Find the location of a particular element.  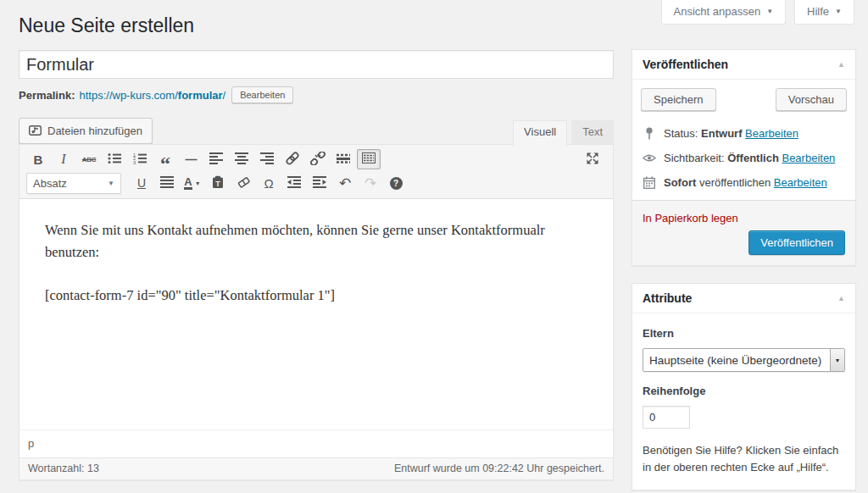

undo-button: ↶ is located at coordinates (345, 183).